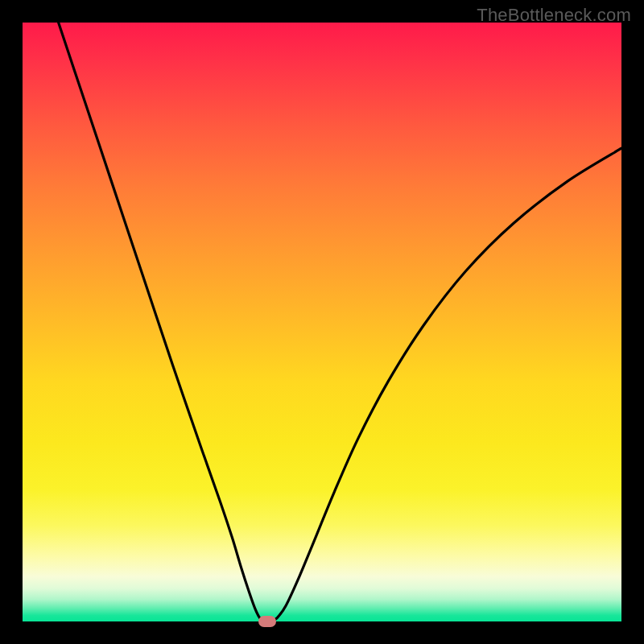 The image size is (644, 644). What do you see at coordinates (267, 621) in the screenshot?
I see `optimal-point-marker` at bounding box center [267, 621].